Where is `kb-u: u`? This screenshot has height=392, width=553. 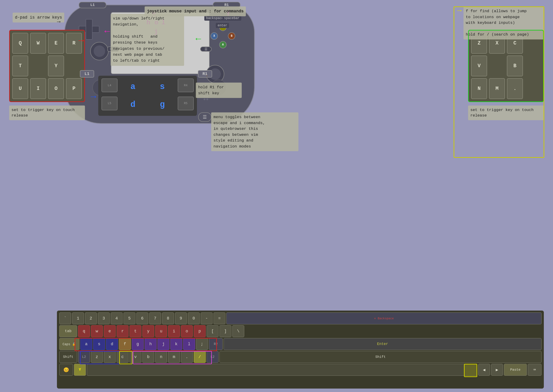
kb-u: u is located at coordinates (161, 331).